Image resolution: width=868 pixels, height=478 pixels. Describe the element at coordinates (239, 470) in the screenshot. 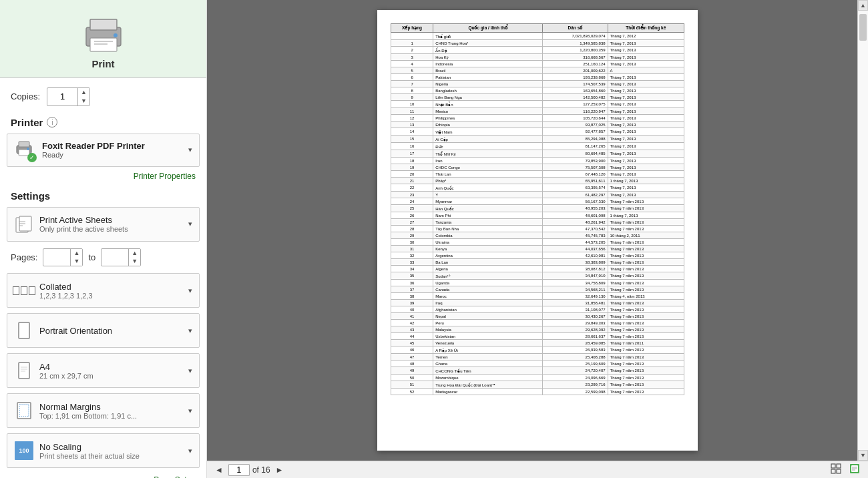

I see `current-page-input` at that location.